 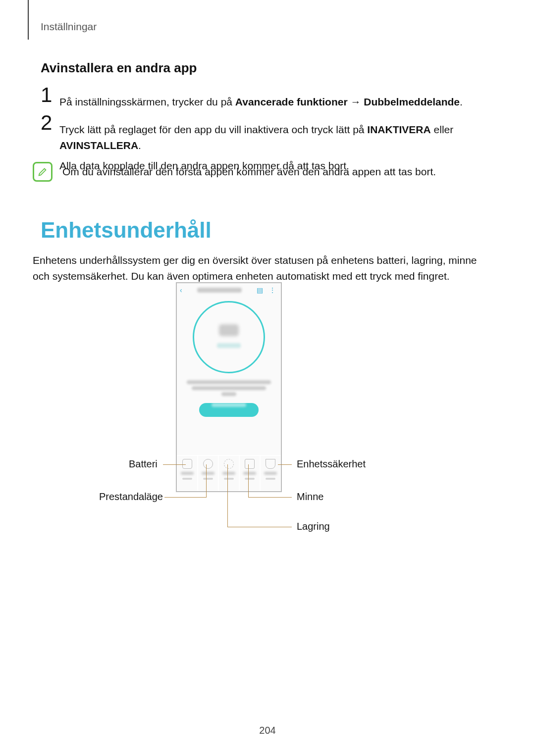 I want to click on back-icon: ‹, so click(x=181, y=290).